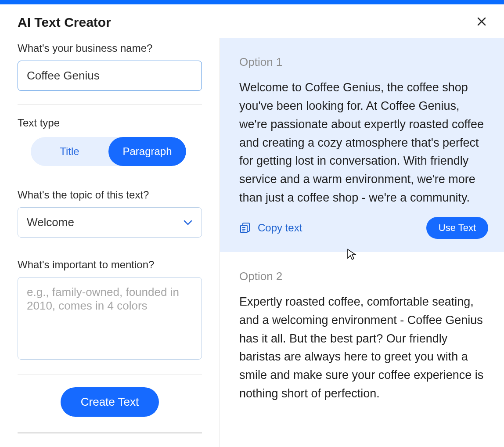 The image size is (504, 447). I want to click on option-1-actions: Copy text Use Text, so click(364, 228).